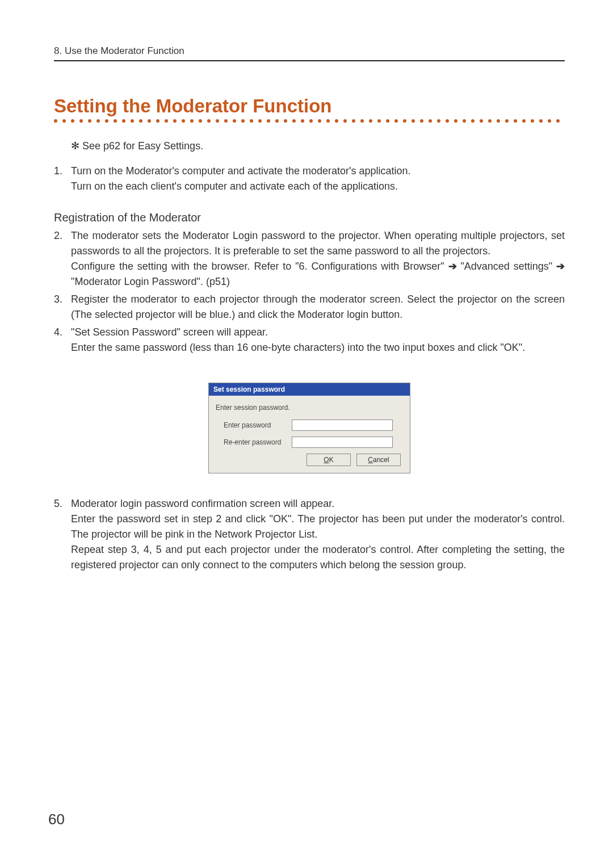 Image resolution: width=613 pixels, height=868 pixels. Describe the element at coordinates (258, 442) in the screenshot. I see `reenter-password-label: Re-enter password` at that location.